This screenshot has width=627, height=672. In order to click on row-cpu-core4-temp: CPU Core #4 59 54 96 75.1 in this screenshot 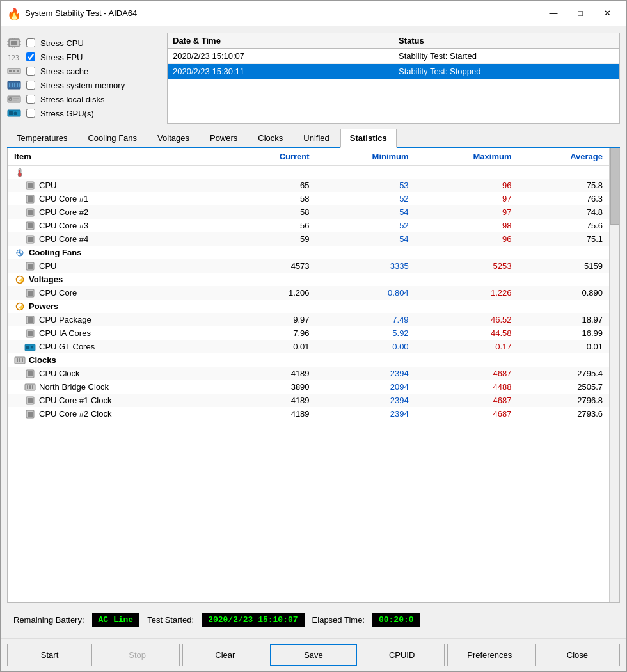, I will do `click(308, 239)`.